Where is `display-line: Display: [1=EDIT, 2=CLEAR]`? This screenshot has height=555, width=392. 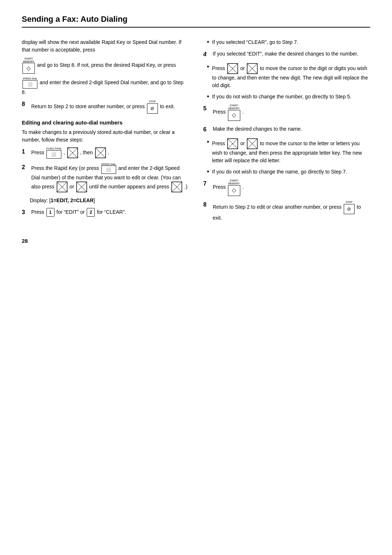 display-line: Display: [1=EDIT, 2=CLEAR] is located at coordinates (109, 200).